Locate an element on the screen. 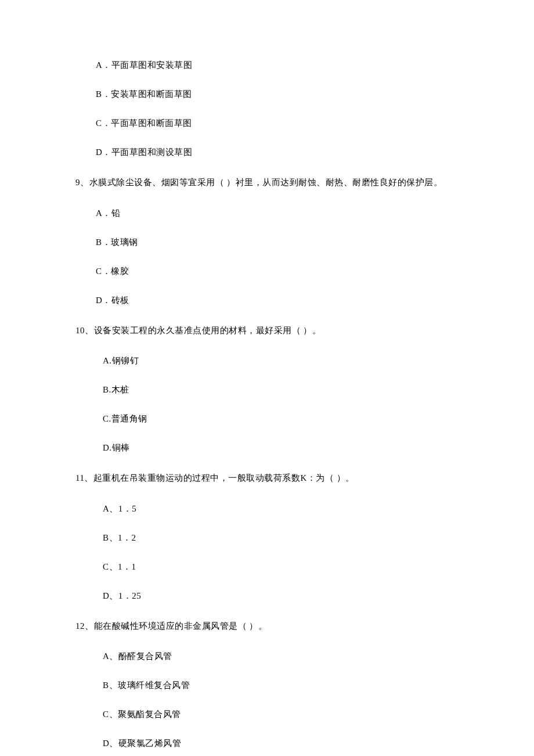  option-11-b: B、1．2 is located at coordinates (281, 538).